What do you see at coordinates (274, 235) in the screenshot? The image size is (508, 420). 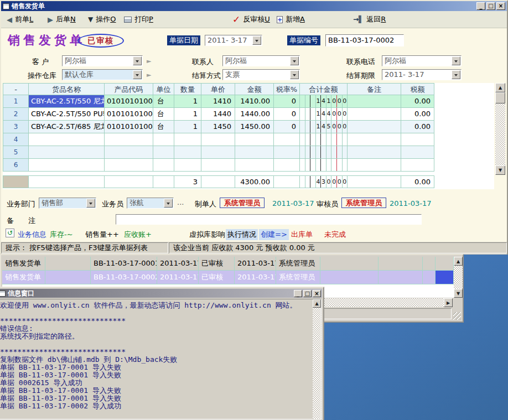 I see `create-link: 创建=>` at bounding box center [274, 235].